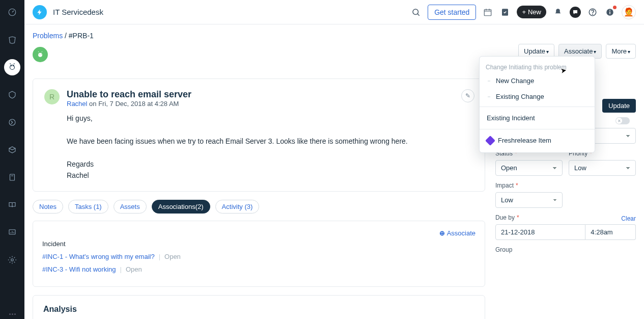 The height and width of the screenshot is (319, 644). I want to click on tab-notes: Notes, so click(48, 207).